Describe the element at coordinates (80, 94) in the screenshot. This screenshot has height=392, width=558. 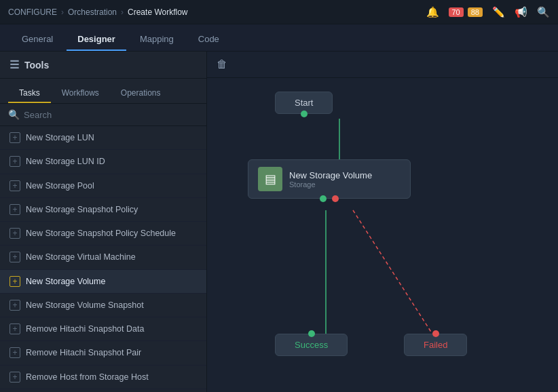
I see `inner-tab-workflows: Workflows` at that location.